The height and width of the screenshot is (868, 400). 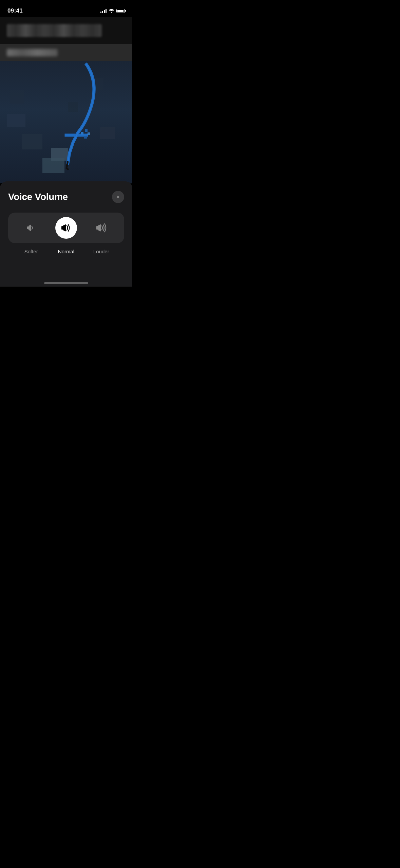 I want to click on game-sword-element, so click(x=66, y=122).